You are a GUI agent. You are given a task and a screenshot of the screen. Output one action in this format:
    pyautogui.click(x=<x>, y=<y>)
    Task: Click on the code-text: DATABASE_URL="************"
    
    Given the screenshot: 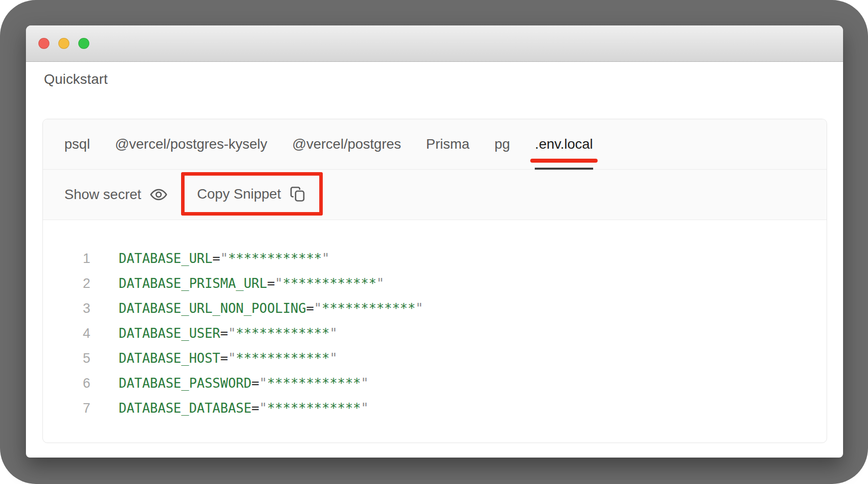 What is the action you would take?
    pyautogui.click(x=224, y=258)
    